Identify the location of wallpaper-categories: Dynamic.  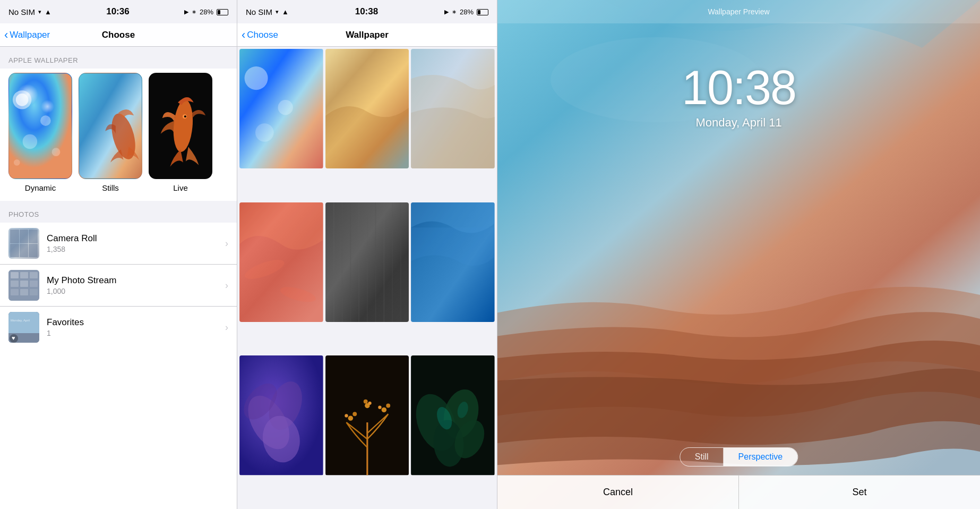
(118, 135).